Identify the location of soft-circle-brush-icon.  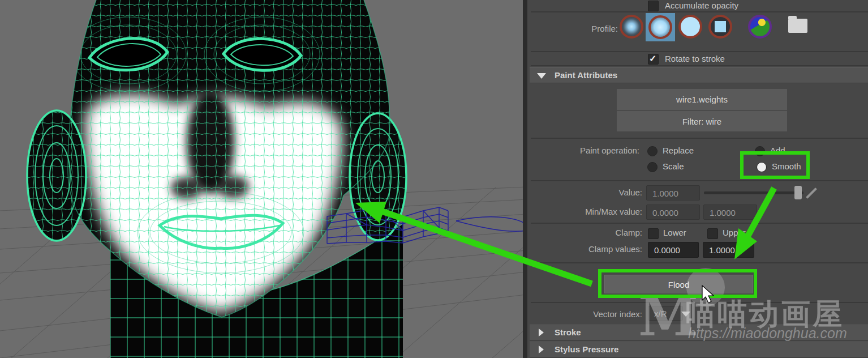
(660, 27).